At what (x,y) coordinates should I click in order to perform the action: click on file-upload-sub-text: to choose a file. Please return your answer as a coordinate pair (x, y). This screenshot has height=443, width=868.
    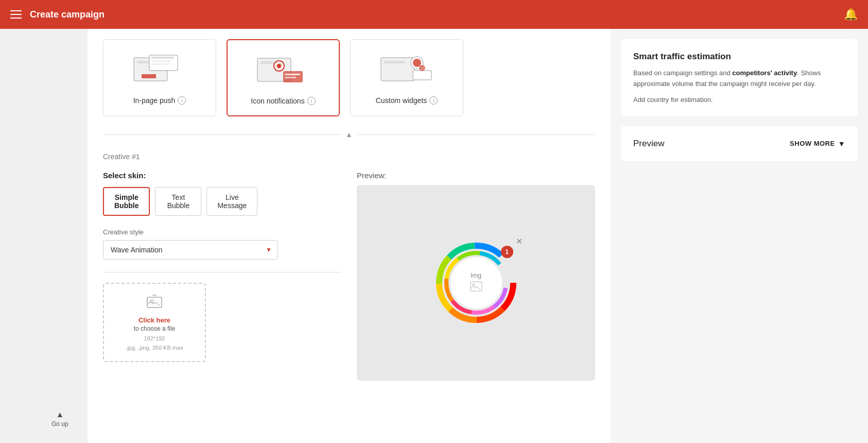
    Looking at the image, I should click on (154, 329).